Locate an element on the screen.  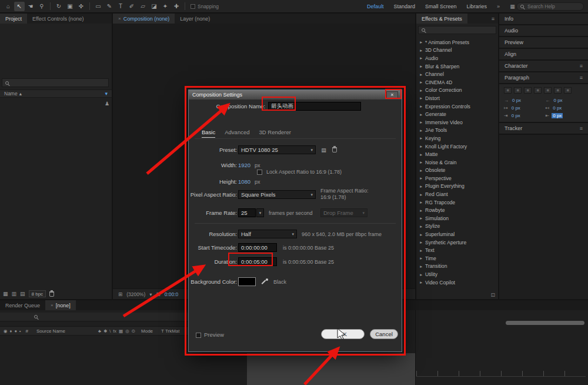
tab-3d-renderer: 3D Renderer is located at coordinates (275, 133).